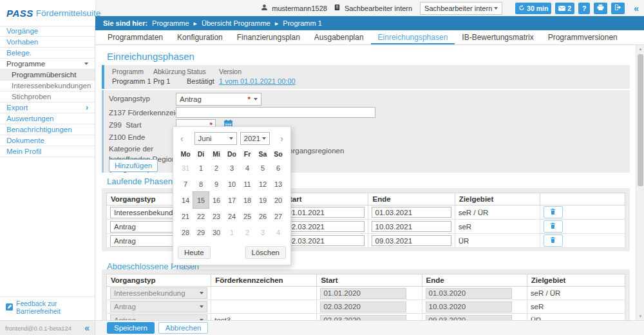 This screenshot has height=335, width=644. Describe the element at coordinates (131, 328) in the screenshot. I see `save-button: Speichern` at that location.